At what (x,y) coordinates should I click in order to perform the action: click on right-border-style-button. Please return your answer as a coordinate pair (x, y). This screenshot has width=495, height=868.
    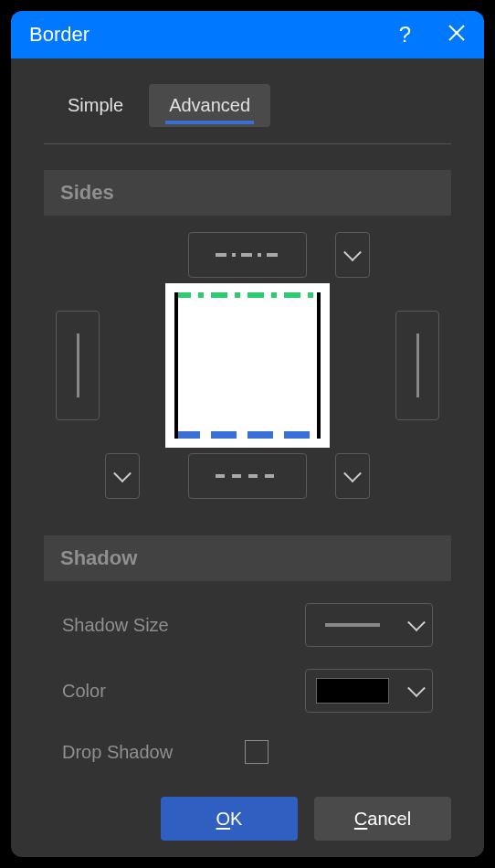
    Looking at the image, I should click on (417, 365).